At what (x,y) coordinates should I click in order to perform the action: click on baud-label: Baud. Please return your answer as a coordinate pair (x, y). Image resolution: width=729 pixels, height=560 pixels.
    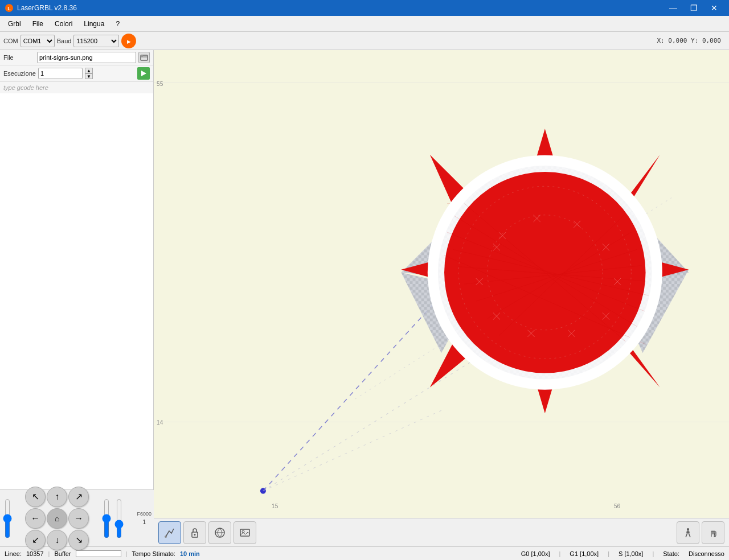
    Looking at the image, I should click on (64, 41).